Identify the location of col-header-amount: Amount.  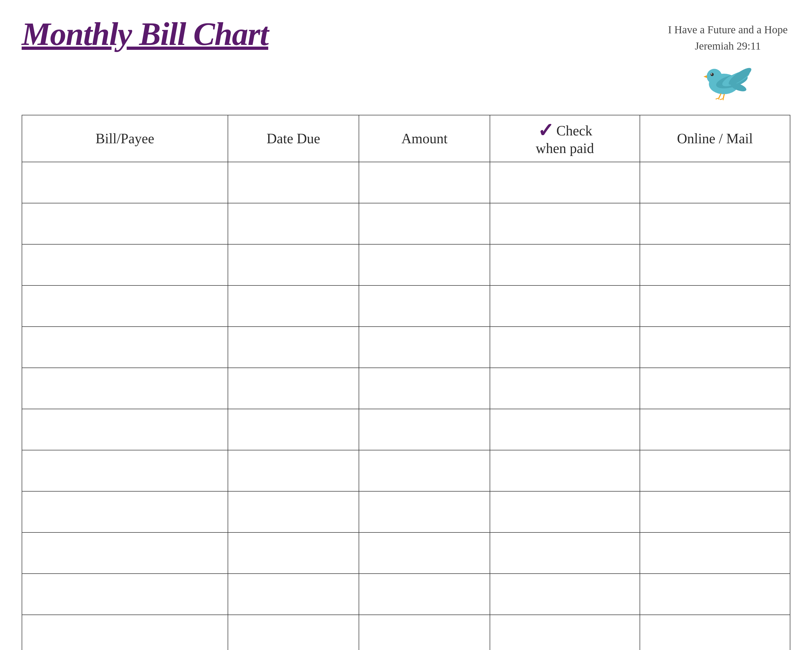
(425, 139).